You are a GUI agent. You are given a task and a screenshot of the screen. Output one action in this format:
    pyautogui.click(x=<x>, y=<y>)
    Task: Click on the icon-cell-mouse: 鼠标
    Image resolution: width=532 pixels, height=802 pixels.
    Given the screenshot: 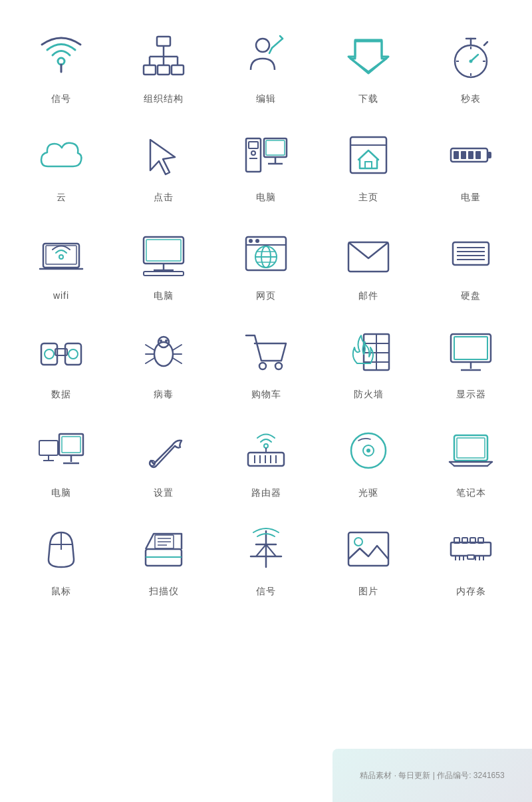 What is the action you would take?
    pyautogui.click(x=61, y=558)
    